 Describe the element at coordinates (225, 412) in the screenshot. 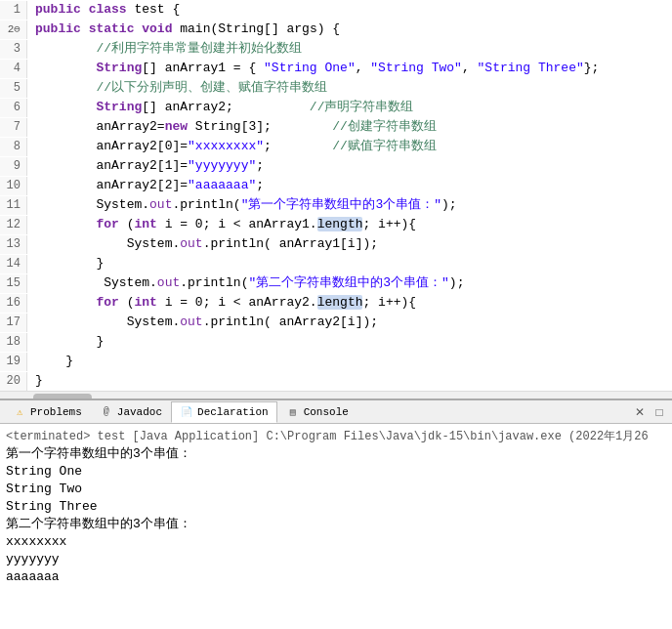

I see `tab-declaration: 📄Declaration` at that location.